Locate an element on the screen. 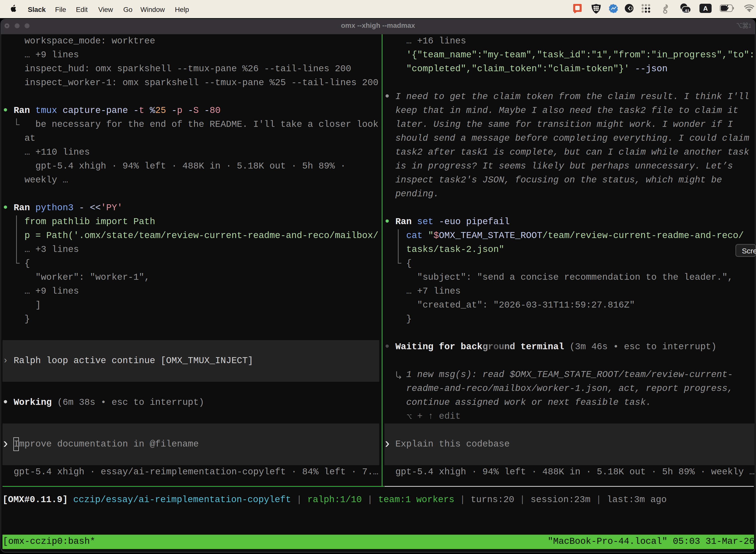 The height and width of the screenshot is (554, 756). svg-text: 1 is located at coordinates (749, 26).